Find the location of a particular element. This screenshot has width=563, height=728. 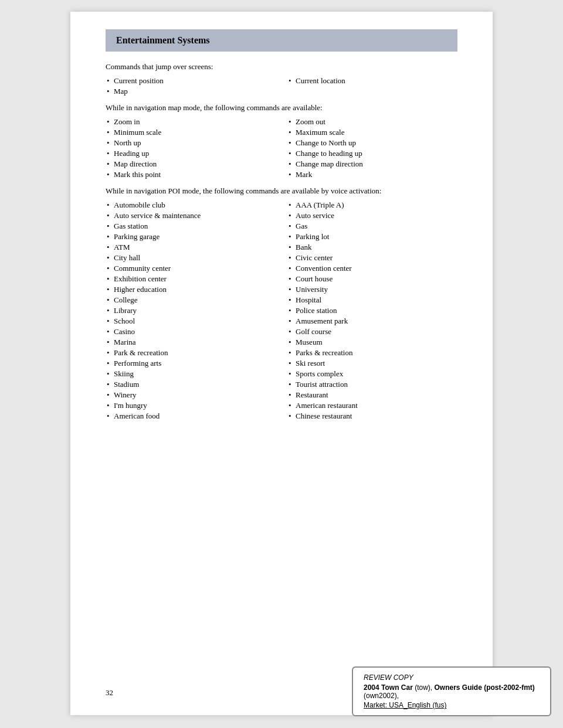

list-item: Change map direction is located at coordinates (372, 164).